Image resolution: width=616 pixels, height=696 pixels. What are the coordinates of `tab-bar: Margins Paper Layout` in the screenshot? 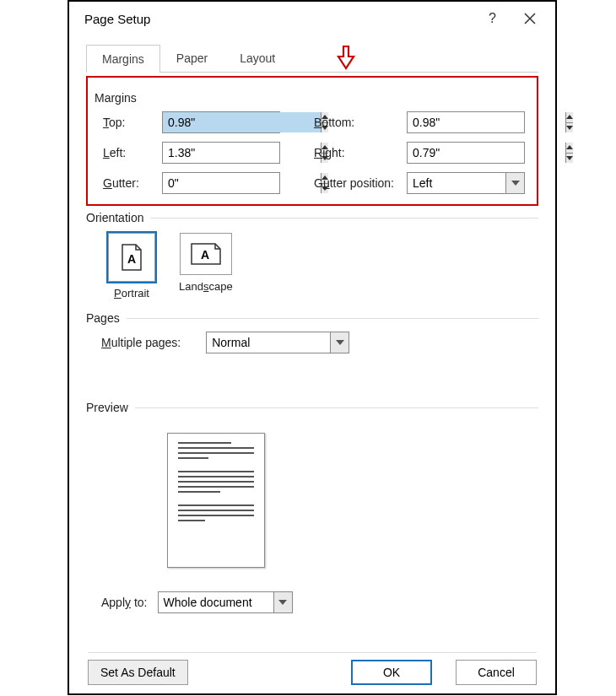 It's located at (312, 58).